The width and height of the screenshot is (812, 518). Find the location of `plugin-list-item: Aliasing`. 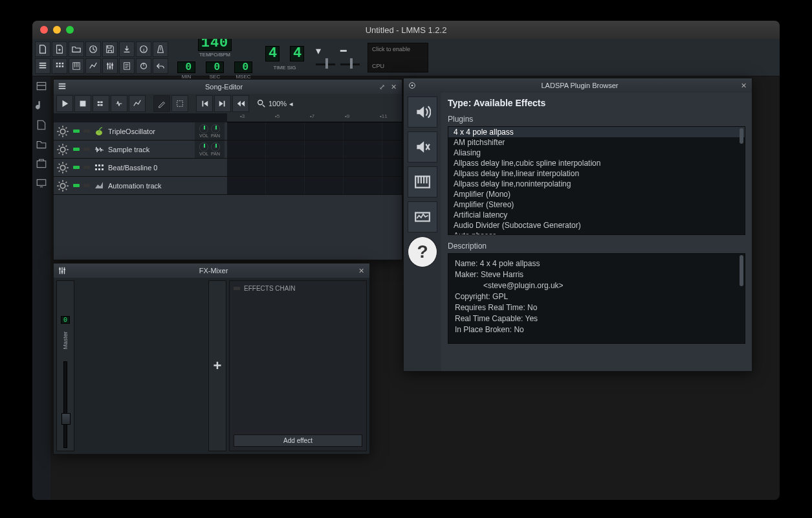

plugin-list-item: Aliasing is located at coordinates (597, 153).